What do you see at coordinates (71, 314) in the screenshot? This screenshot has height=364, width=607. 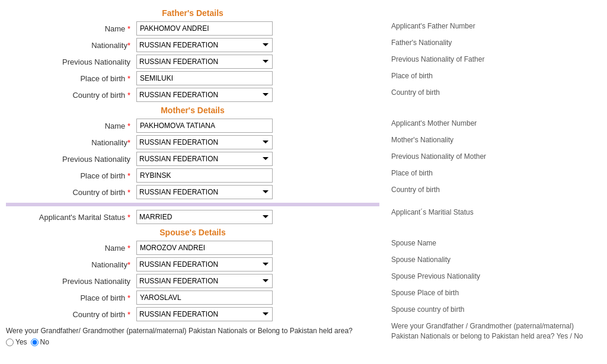 I see `spouse-country-birth-label: Country of birth *` at bounding box center [71, 314].